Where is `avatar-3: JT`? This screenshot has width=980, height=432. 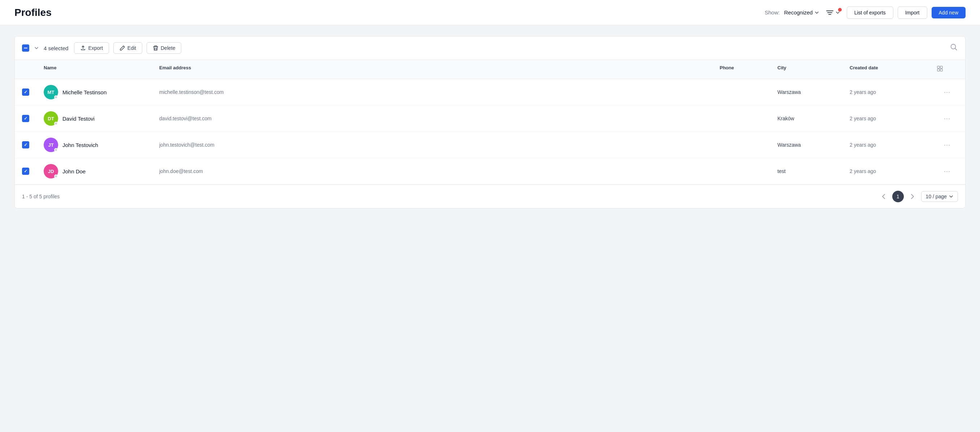
avatar-3: JT is located at coordinates (51, 145).